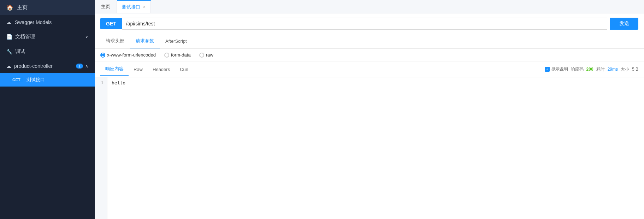 This screenshot has height=219, width=644. I want to click on method-button: GET, so click(111, 24).